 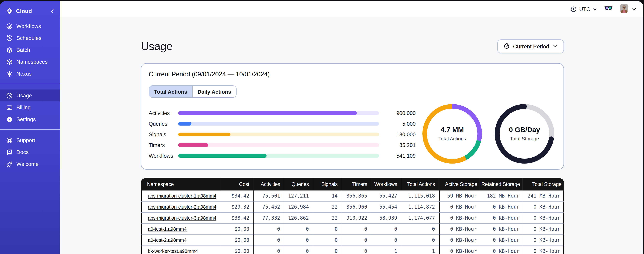 What do you see at coordinates (328, 218) in the screenshot?
I see `value-cell: 22` at bounding box center [328, 218].